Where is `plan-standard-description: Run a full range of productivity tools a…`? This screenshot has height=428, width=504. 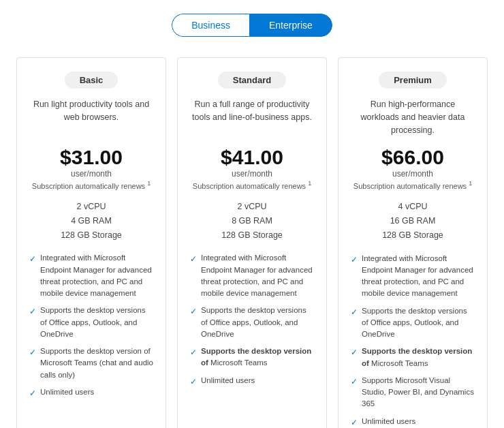
plan-standard-description: Run a full range of productivity tools a… is located at coordinates (252, 117).